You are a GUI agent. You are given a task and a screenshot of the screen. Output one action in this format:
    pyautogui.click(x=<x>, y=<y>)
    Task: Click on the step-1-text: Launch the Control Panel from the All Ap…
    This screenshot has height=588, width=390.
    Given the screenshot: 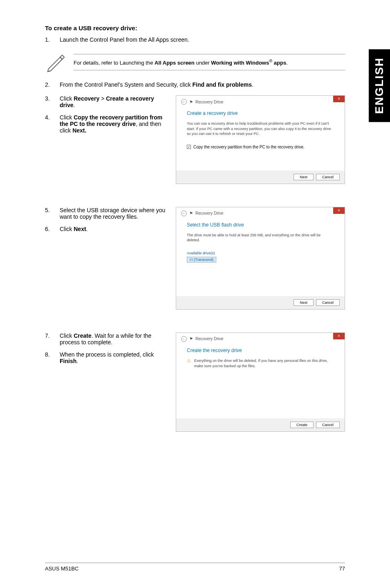 What is the action you would take?
    pyautogui.click(x=202, y=40)
    